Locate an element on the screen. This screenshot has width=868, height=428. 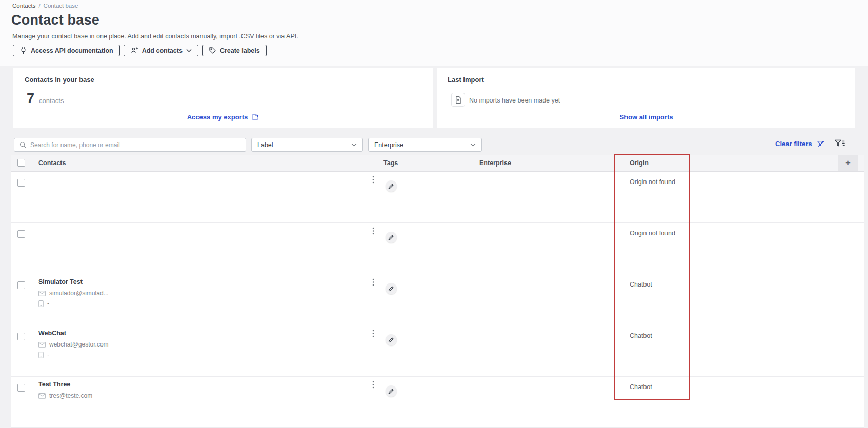
filter-settings-button is located at coordinates (840, 144).